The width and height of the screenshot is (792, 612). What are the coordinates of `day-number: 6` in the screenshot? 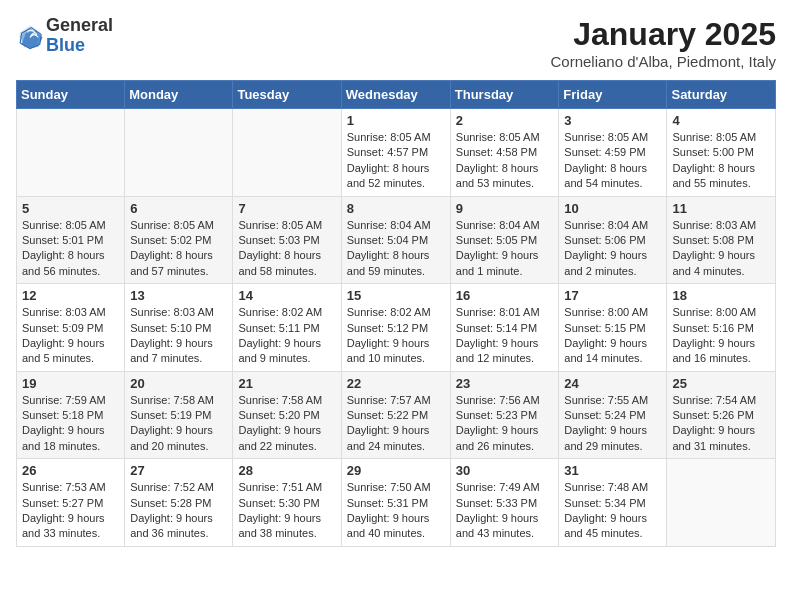 It's located at (178, 208).